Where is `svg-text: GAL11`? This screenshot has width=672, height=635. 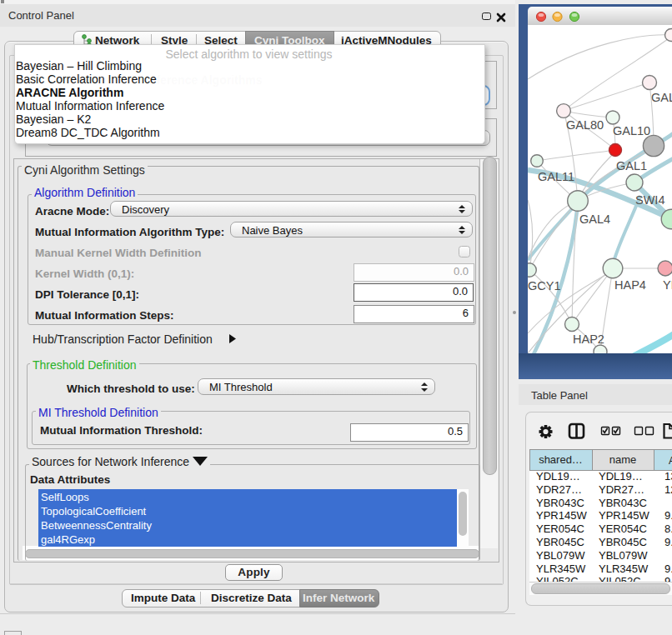 svg-text: GAL11 is located at coordinates (556, 177).